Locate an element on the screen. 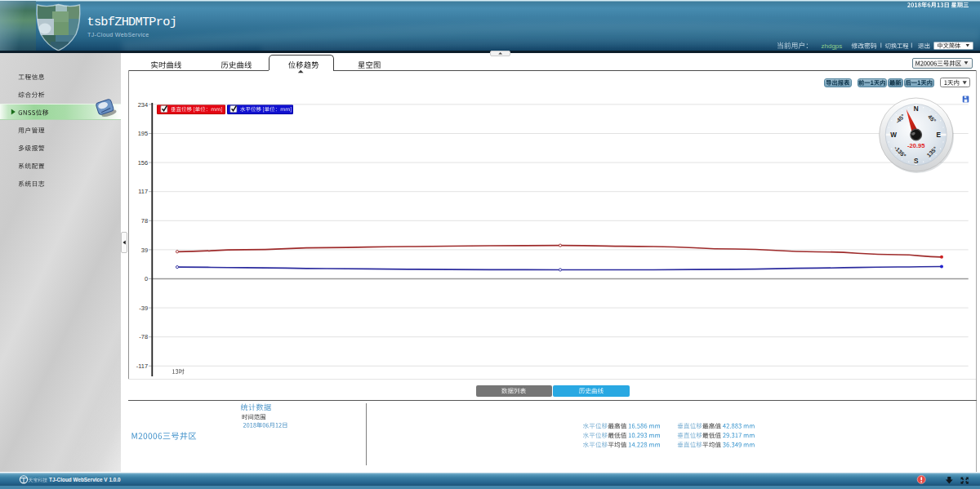  svg-text: W is located at coordinates (893, 136).